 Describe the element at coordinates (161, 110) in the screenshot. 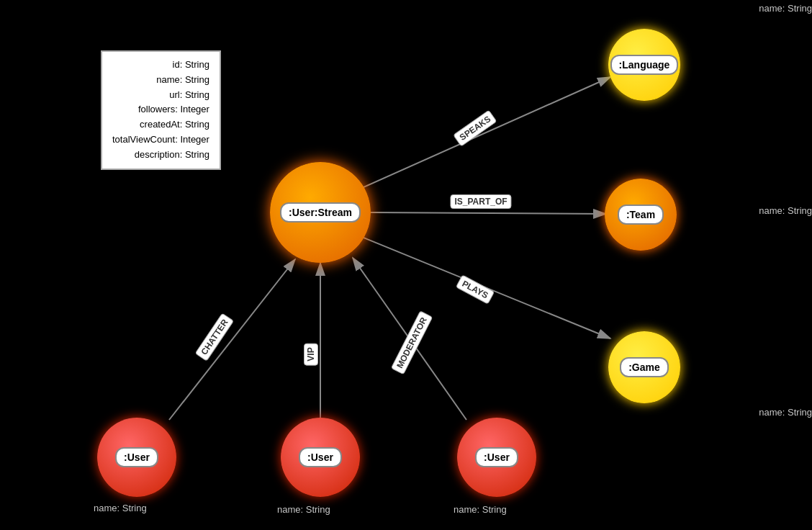

I see `property-box: id: String name: String url: String foll…` at that location.